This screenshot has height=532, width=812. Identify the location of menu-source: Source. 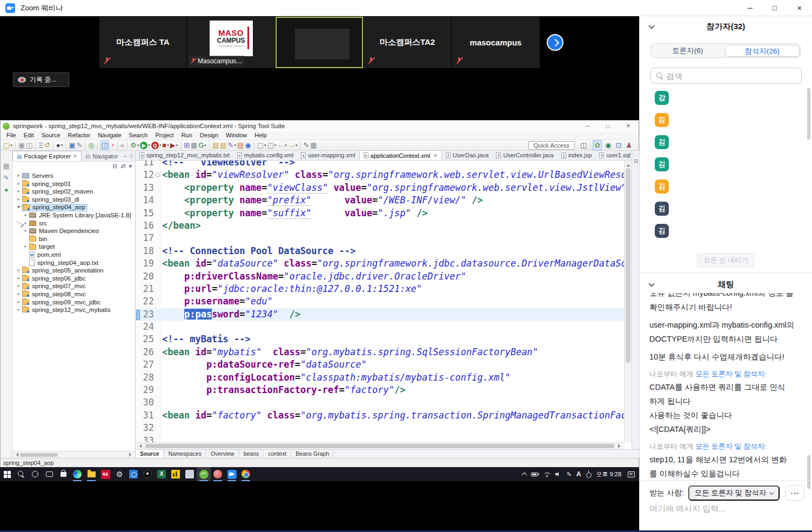
(51, 135).